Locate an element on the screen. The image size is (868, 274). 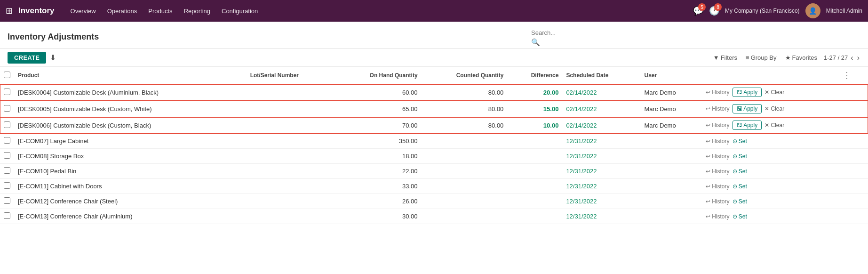
cell-user: Marc Demo is located at coordinates (671, 109).